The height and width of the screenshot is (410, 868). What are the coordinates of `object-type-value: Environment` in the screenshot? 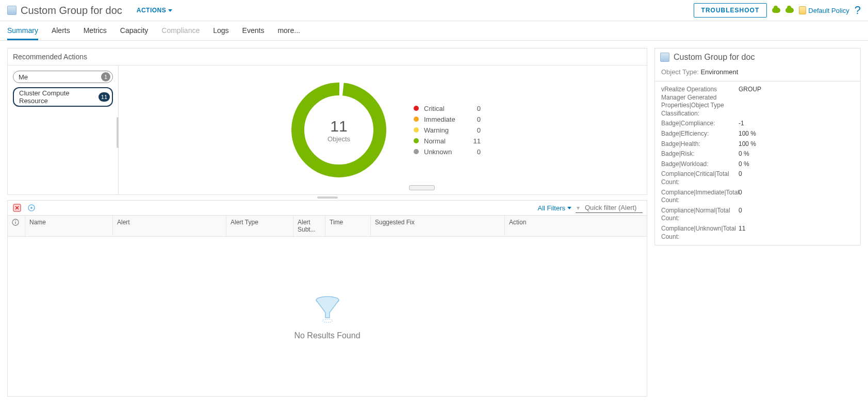 It's located at (719, 72).